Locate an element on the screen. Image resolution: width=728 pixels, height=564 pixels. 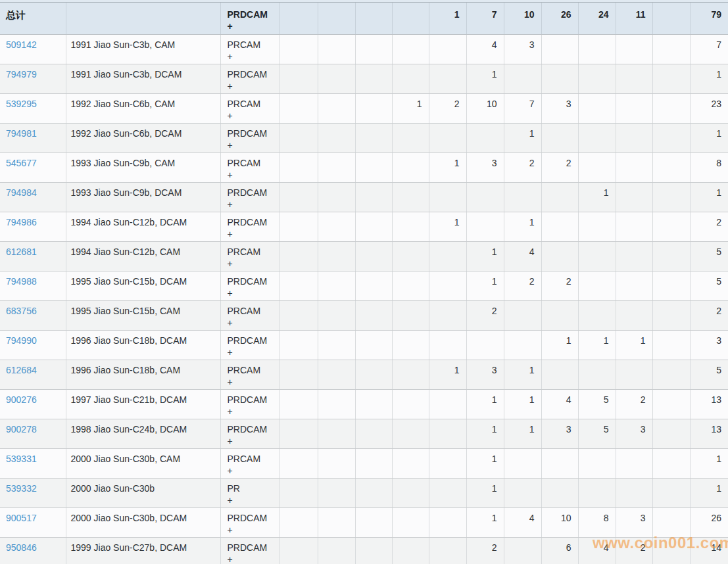
value-cell: 4 is located at coordinates (522, 522).